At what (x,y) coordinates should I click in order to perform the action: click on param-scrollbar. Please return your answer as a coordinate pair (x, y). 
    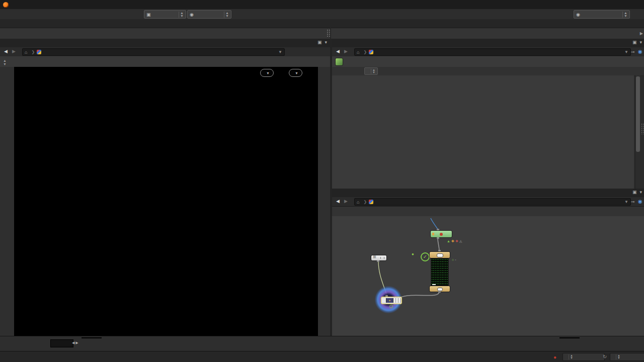
    Looking at the image, I should click on (638, 132).